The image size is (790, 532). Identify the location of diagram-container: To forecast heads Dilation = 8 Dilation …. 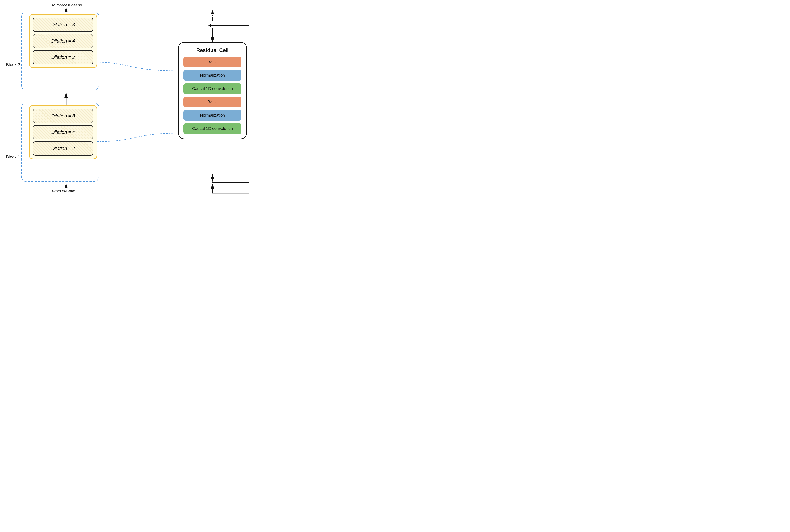
(144, 100).